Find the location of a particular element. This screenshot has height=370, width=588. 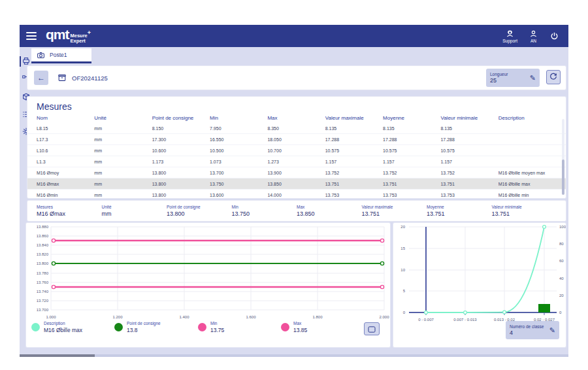

legend-dot-pink is located at coordinates (285, 327).